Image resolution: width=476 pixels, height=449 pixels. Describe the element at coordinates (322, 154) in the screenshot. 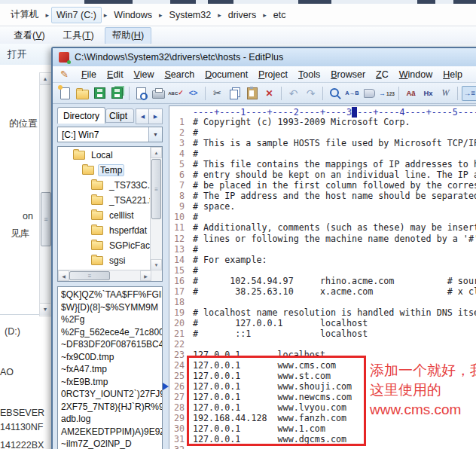

I see `editor-line: 4#` at that location.